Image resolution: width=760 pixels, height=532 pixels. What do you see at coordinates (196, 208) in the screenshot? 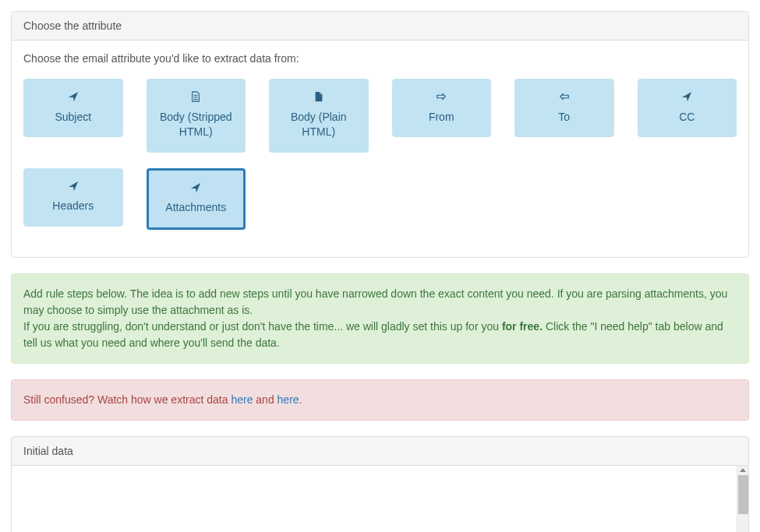
I see `attribute-attachments-label: Attachments` at bounding box center [196, 208].